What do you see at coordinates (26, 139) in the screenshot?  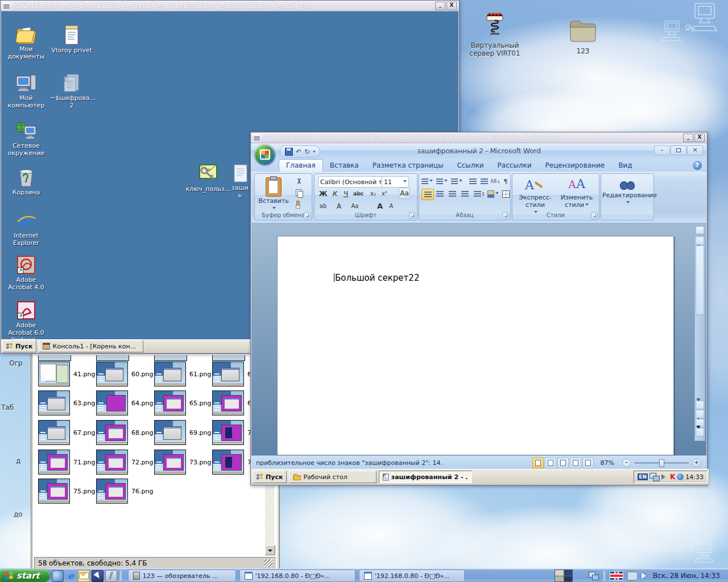 I see `remote-icon-network: Сетевое окружение` at bounding box center [26, 139].